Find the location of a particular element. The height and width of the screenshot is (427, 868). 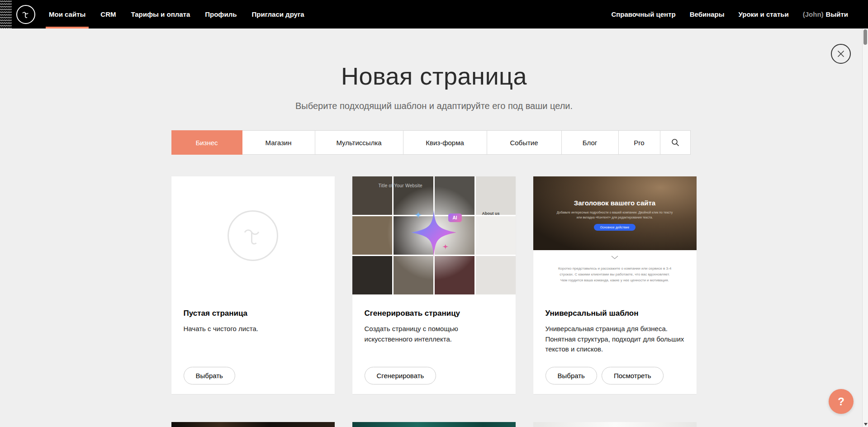

nav-item-tariffs: Тарифы и оплата is located at coordinates (160, 14).